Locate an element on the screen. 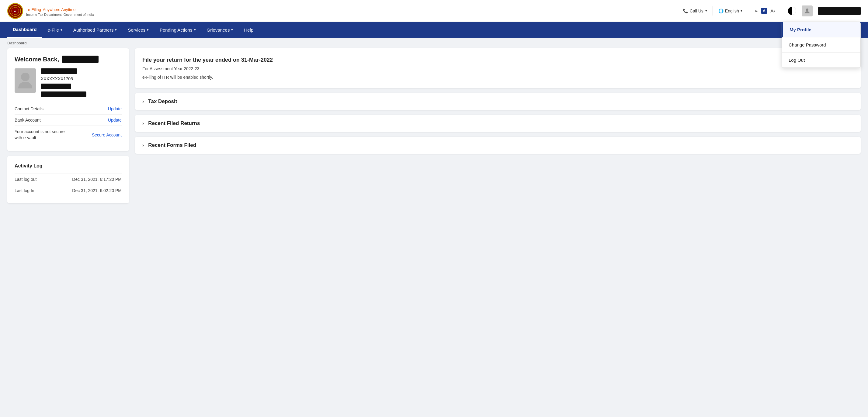 This screenshot has height=417, width=868. recent-forms-filed-title: Recent Forms Filed is located at coordinates (172, 145).